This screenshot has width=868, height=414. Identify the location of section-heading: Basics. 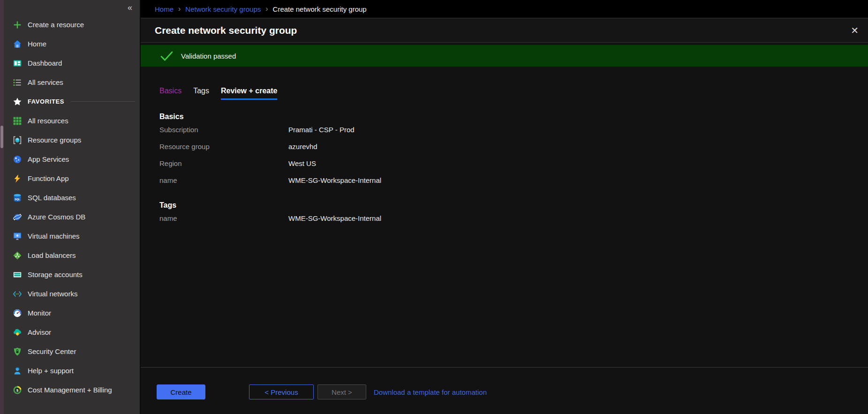
(514, 117).